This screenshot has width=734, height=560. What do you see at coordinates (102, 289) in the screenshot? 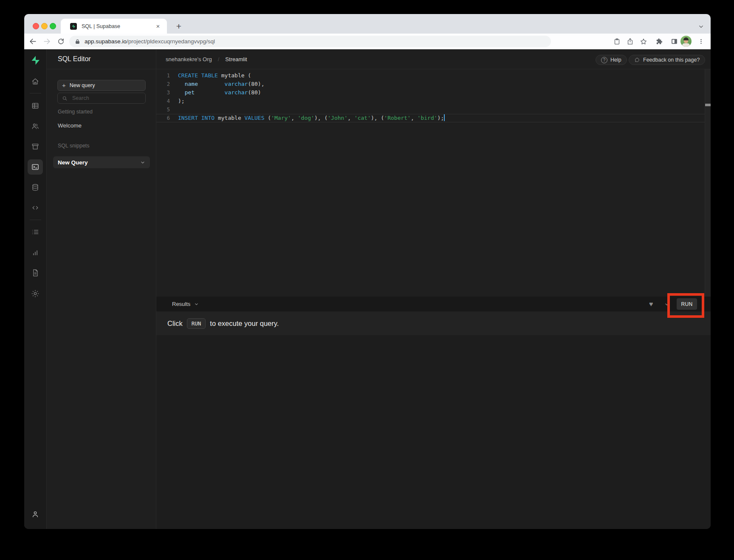
I see `sql-editor-sidebar: SQL Editor + New query Getting started W…` at bounding box center [102, 289].